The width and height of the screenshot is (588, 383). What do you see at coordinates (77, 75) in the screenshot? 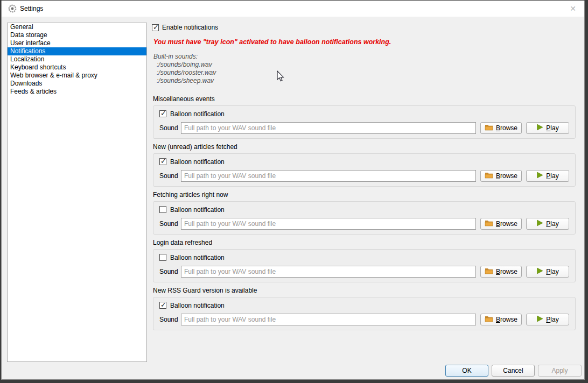
I see `sidebar-item-web-browser-e-mail-proxy: Web browser & e-mail & proxy` at bounding box center [77, 75].